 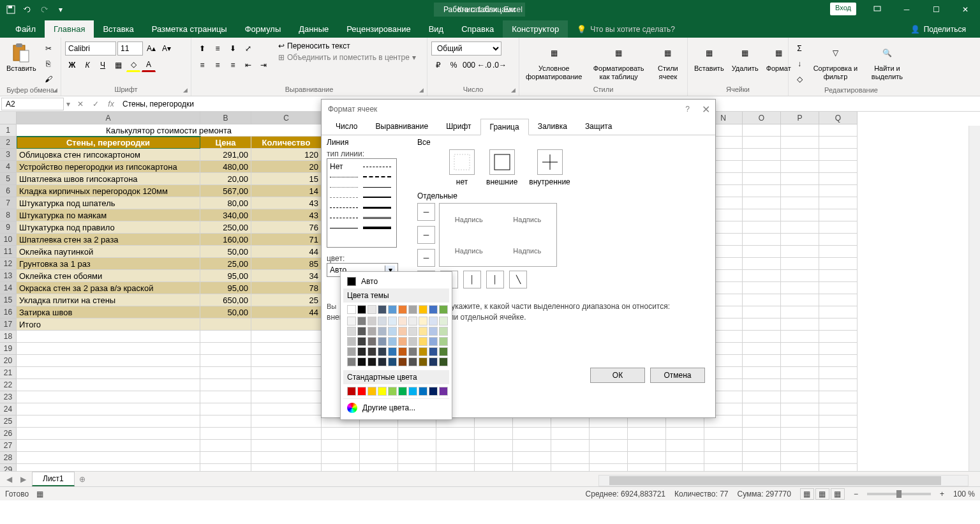 I want to click on preset-inside-button: внутренние, so click(x=549, y=168).